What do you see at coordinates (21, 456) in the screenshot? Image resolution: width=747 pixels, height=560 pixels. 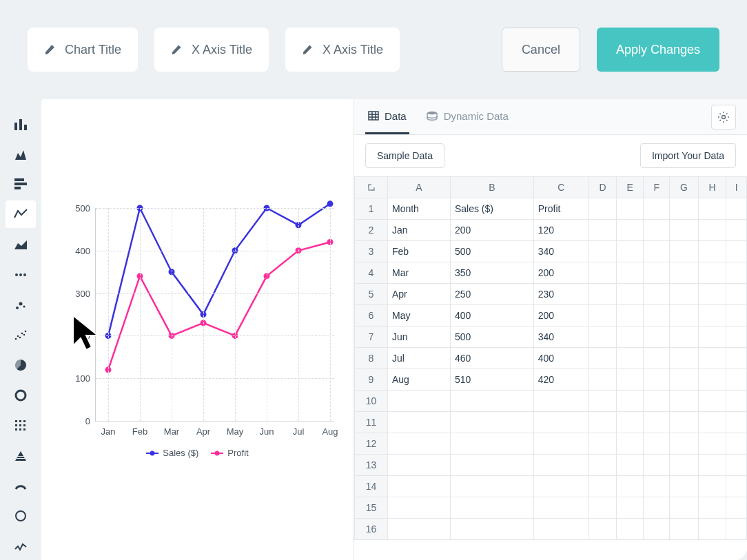 I see `chart-type-pyramid-icon` at bounding box center [21, 456].